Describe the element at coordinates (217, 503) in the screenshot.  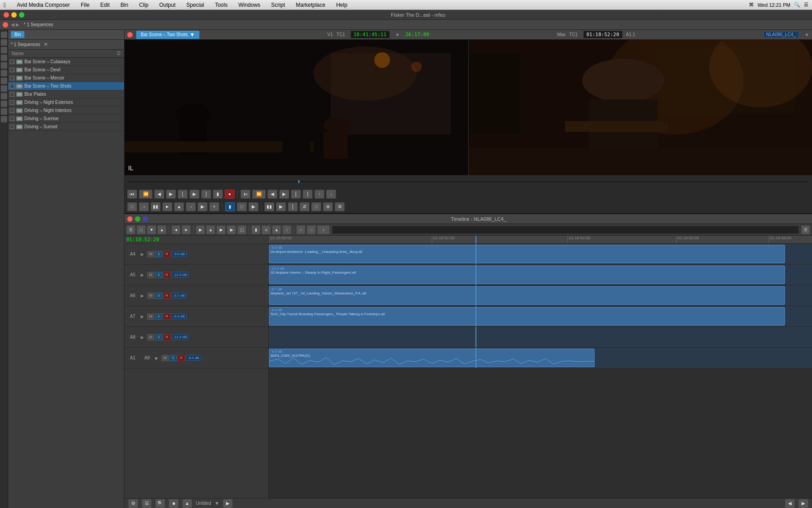
I see `sequence-dropdown: ▼` at that location.